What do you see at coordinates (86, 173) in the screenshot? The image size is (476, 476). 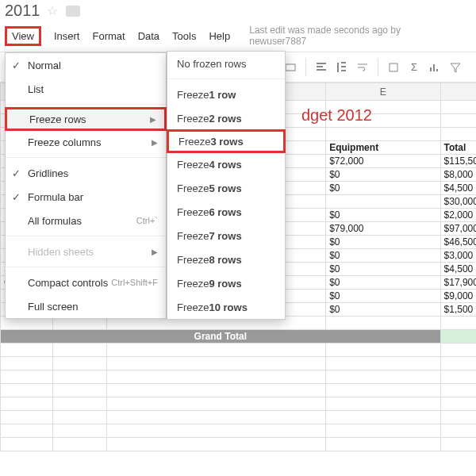 I see `view-gridlines: ✓Gridlines` at bounding box center [86, 173].